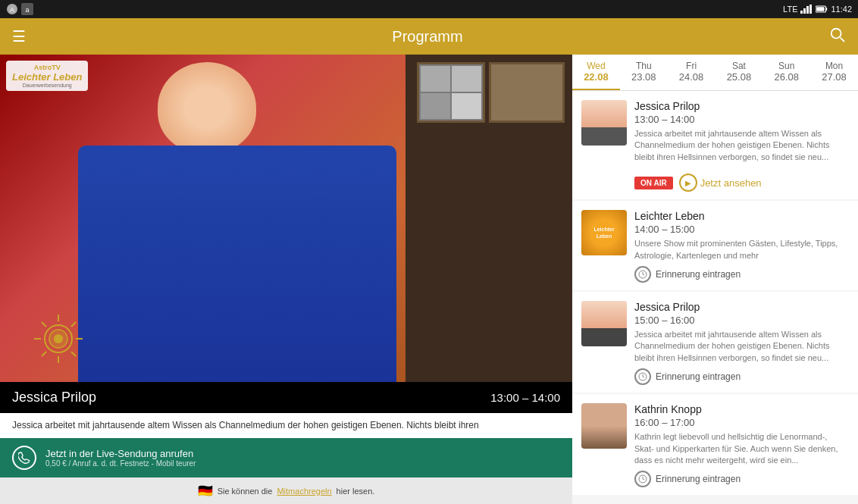  What do you see at coordinates (20, 9) in the screenshot?
I see `status-bar-left: A a` at bounding box center [20, 9].